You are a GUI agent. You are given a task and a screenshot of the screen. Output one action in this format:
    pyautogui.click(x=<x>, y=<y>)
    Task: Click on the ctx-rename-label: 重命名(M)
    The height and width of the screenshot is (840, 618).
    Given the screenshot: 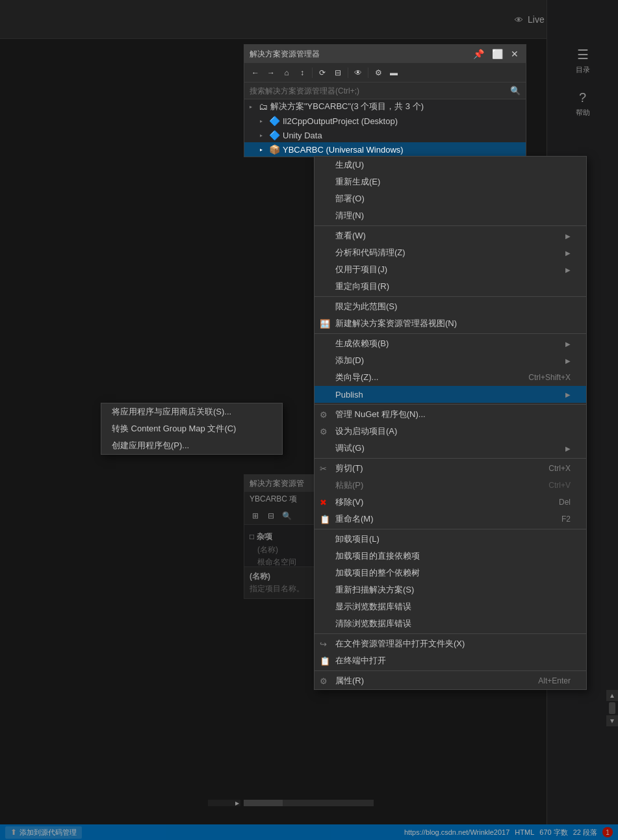 What is the action you would take?
    pyautogui.click(x=448, y=519)
    